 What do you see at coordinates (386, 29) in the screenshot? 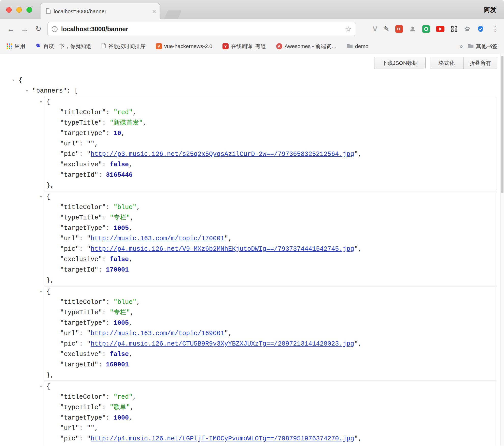
I see `translate-pen-extension-icon: ✎` at bounding box center [386, 29].